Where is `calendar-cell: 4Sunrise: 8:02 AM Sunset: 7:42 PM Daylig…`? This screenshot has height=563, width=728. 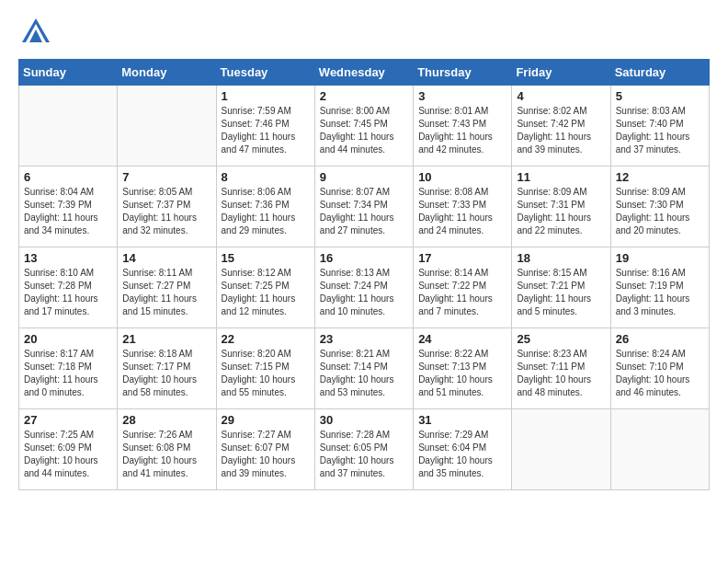 calendar-cell: 4Sunrise: 8:02 AM Sunset: 7:42 PM Daylig… is located at coordinates (561, 126).